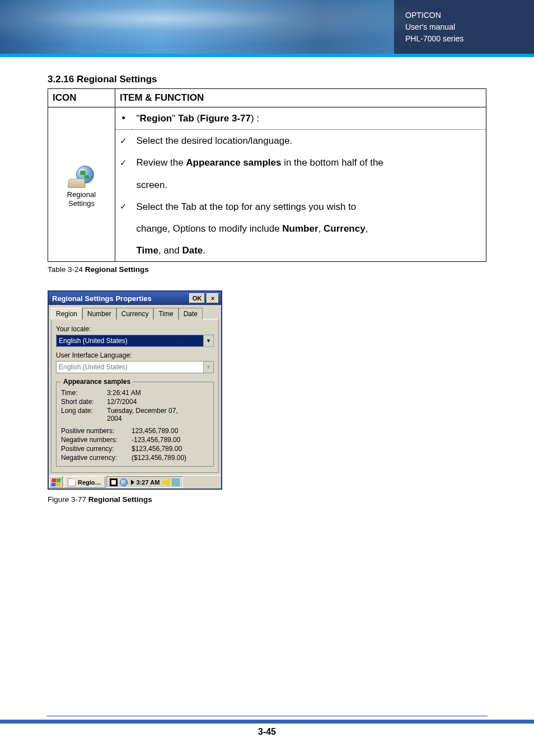 The height and width of the screenshot is (756, 534). What do you see at coordinates (170, 458) in the screenshot?
I see `negcur-value: ($123,456,789.00)` at bounding box center [170, 458].